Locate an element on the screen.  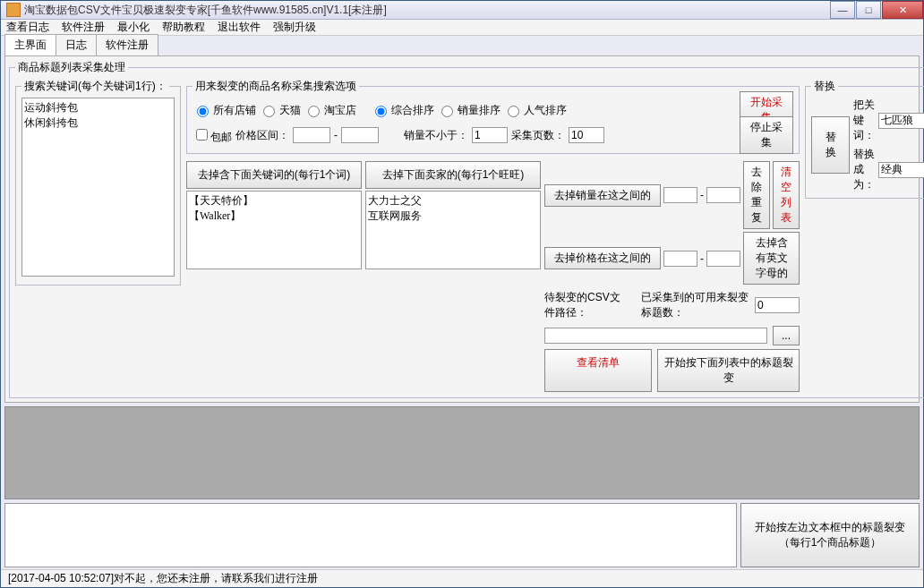
remove-keyword-button: 去掉含下面关键词的(每行1个词) is located at coordinates (274, 175).